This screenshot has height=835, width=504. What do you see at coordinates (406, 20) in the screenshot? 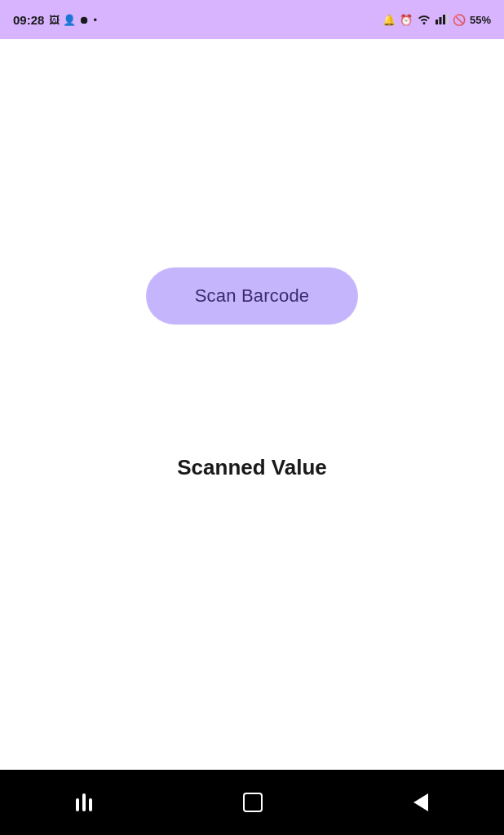
I see `alarm-icon: ⏰` at bounding box center [406, 20].